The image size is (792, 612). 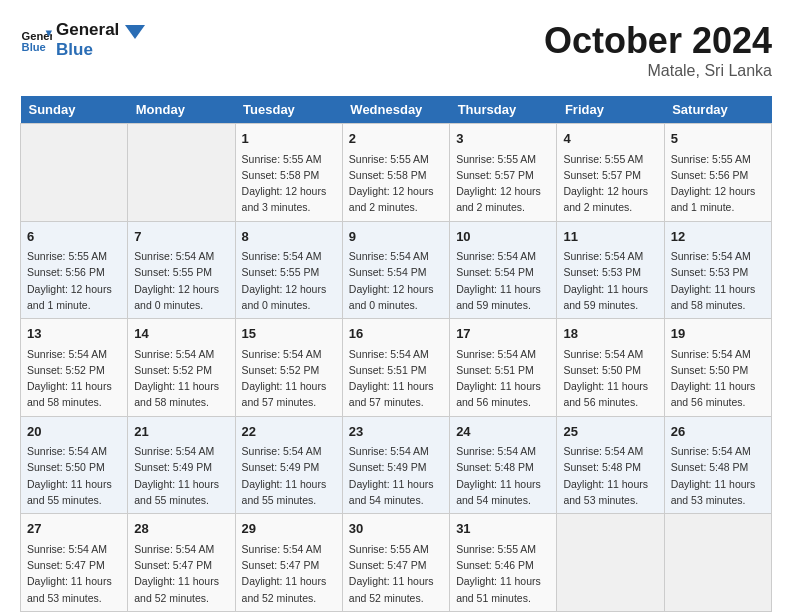 I want to click on day-number: 17, so click(x=503, y=334).